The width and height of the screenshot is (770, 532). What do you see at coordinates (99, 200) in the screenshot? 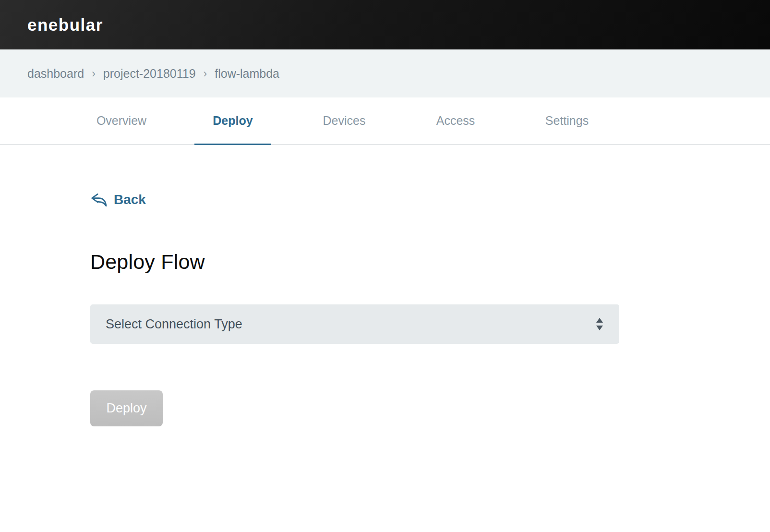
I see `back-arrow-icon` at bounding box center [99, 200].